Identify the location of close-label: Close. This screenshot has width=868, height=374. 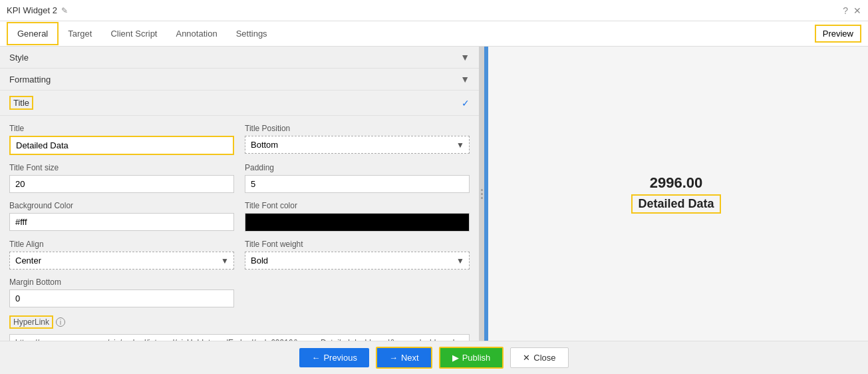
(544, 358).